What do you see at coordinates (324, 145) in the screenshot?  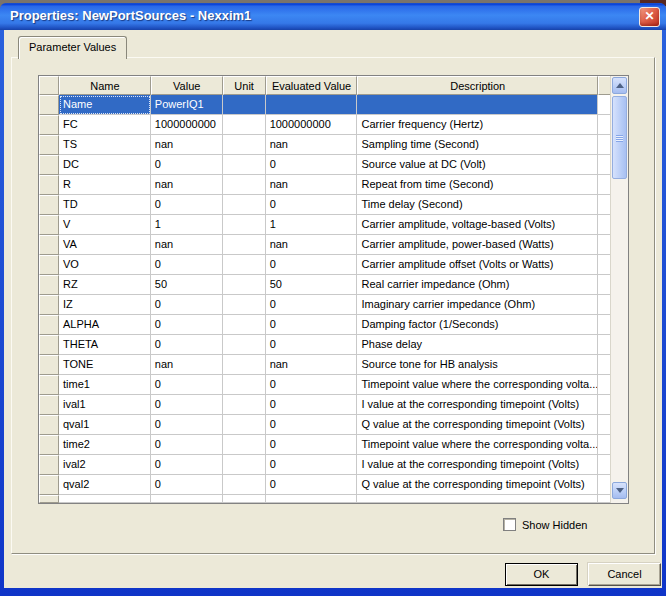 I see `table-row: TS nan nan Sampling time (Second)` at bounding box center [324, 145].